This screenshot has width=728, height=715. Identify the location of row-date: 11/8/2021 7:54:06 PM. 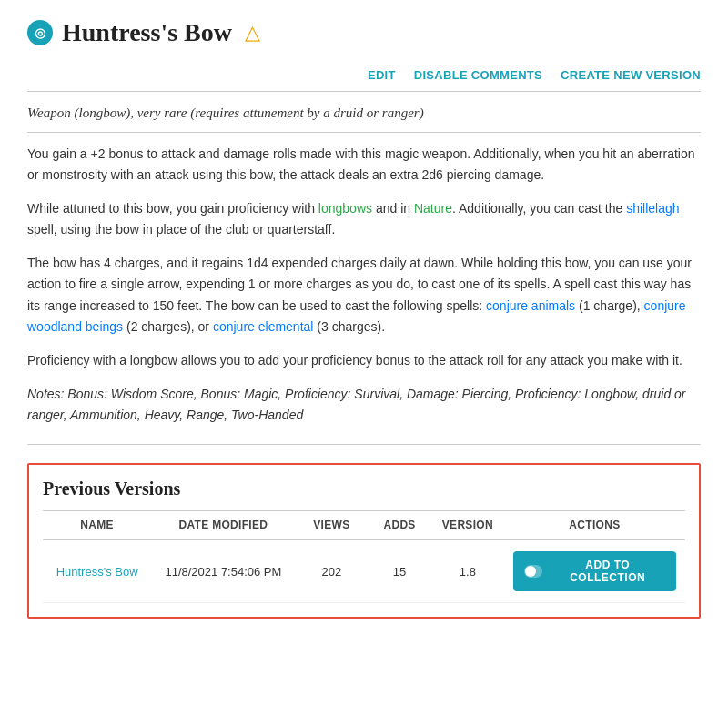
(223, 571).